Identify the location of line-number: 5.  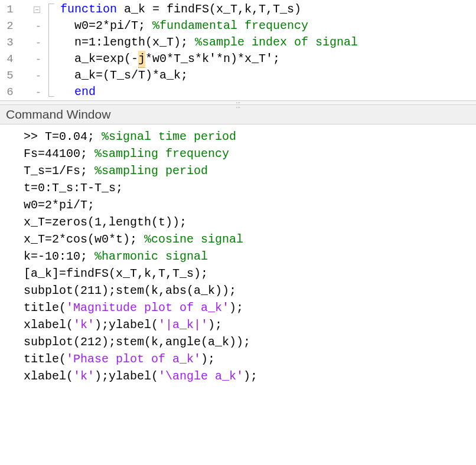
(10, 76).